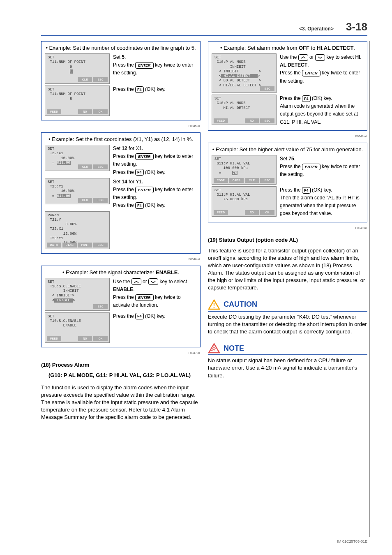  I want to click on caution-title: CAUTION, so click(240, 304).